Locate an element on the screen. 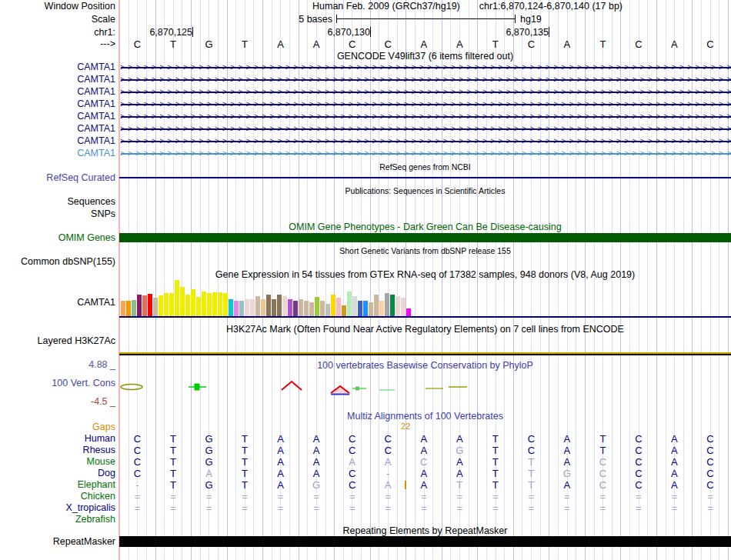 This screenshot has height=560, width=731. omim-gene-bar is located at coordinates (425, 238).